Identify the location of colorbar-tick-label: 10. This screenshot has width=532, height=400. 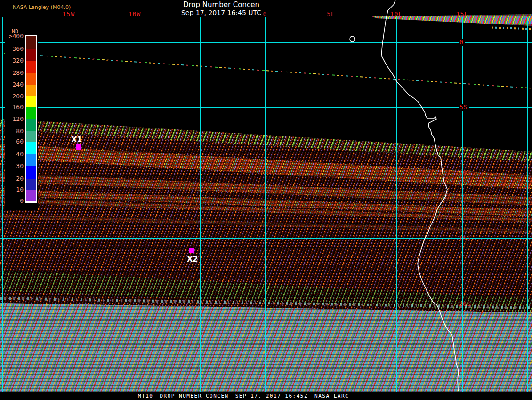
(13, 189).